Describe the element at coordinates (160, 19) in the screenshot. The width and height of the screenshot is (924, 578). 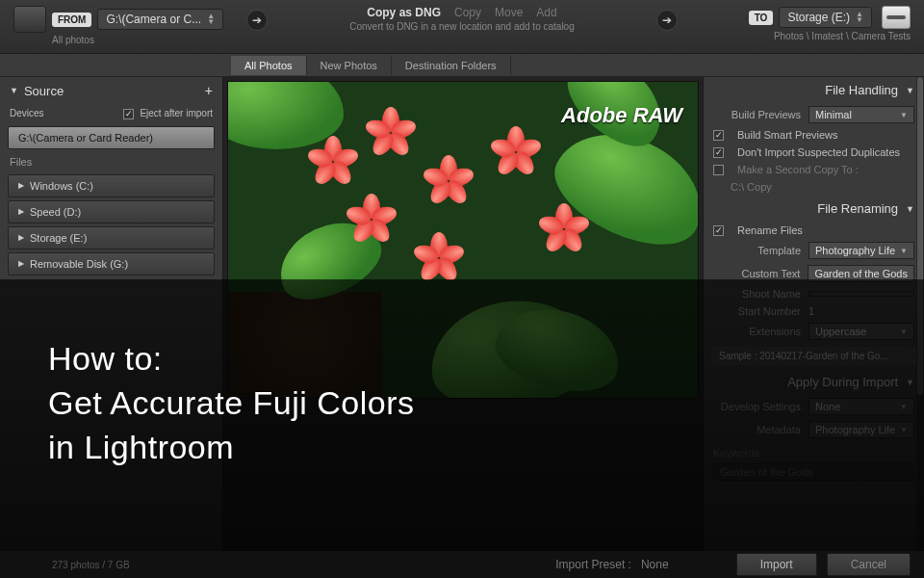
I see `from-path-dropdown: G:\(Camera or C... ▲▼` at that location.